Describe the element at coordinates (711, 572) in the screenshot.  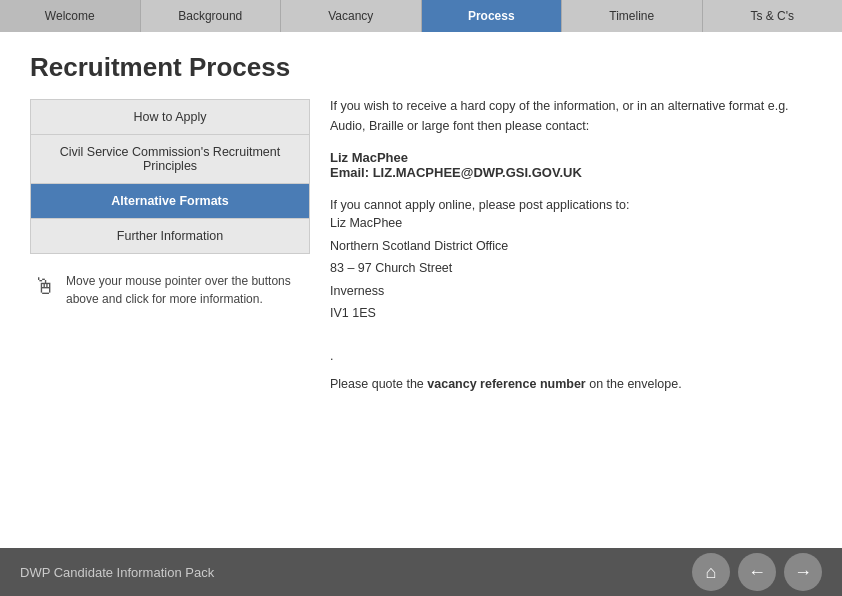
I see `home-button: ⌂` at that location.